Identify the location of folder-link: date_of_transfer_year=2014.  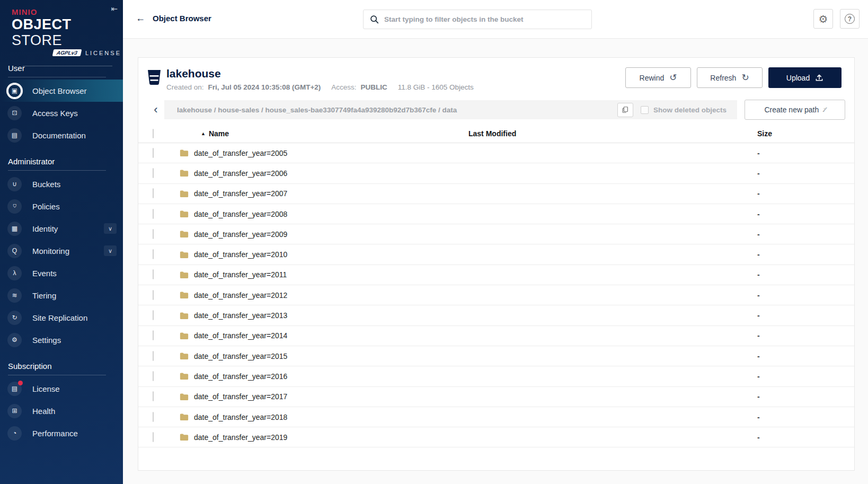
(318, 336).